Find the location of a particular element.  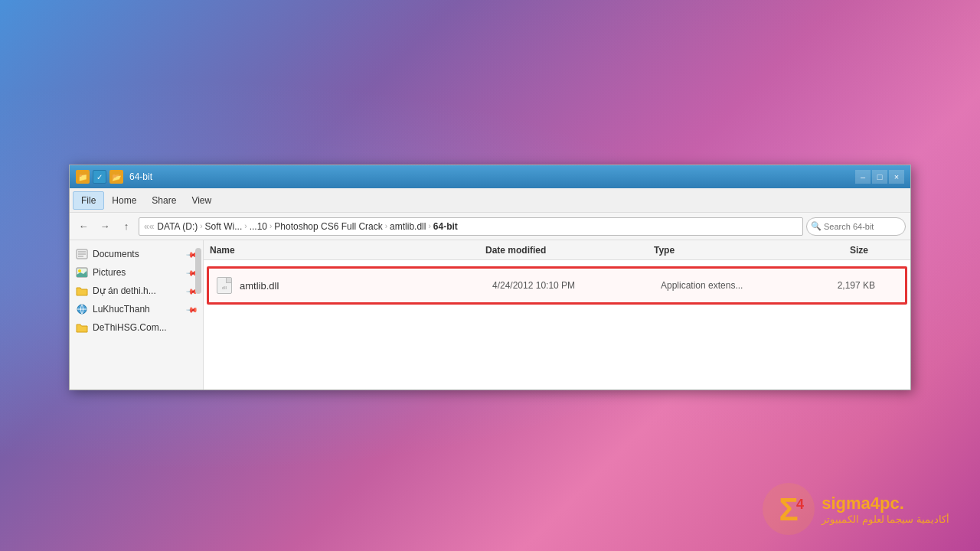

titlebar: 📁 ✓ 📂 64-bit – □ × is located at coordinates (490, 177).